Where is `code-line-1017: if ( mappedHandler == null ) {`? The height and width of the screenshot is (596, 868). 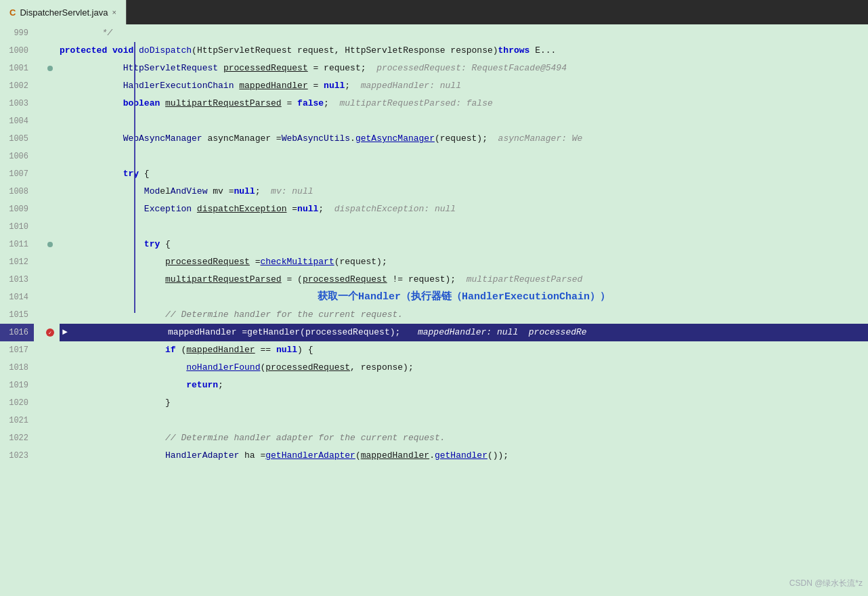 code-line-1017: if ( mappedHandler == null ) { is located at coordinates (464, 350).